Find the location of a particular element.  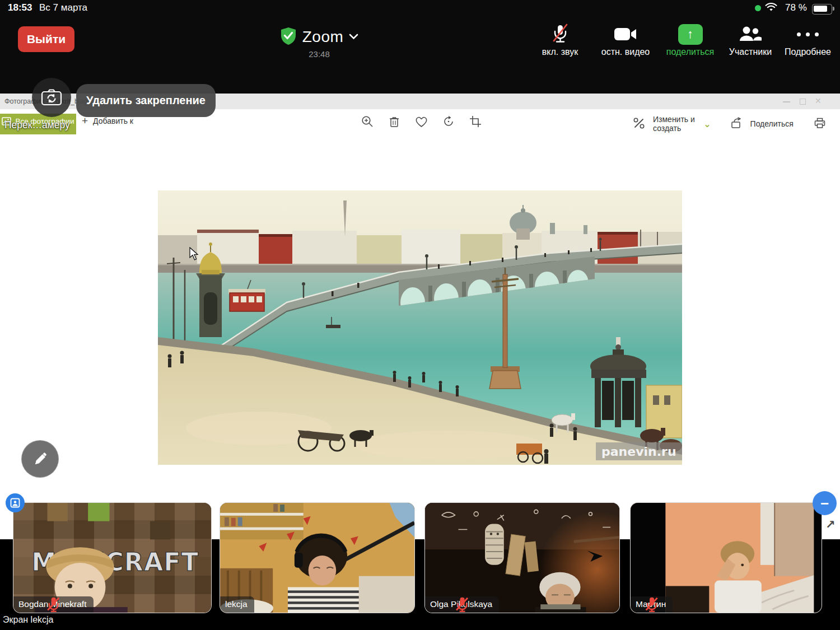

add-to-button: + Добавить к is located at coordinates (108, 121).